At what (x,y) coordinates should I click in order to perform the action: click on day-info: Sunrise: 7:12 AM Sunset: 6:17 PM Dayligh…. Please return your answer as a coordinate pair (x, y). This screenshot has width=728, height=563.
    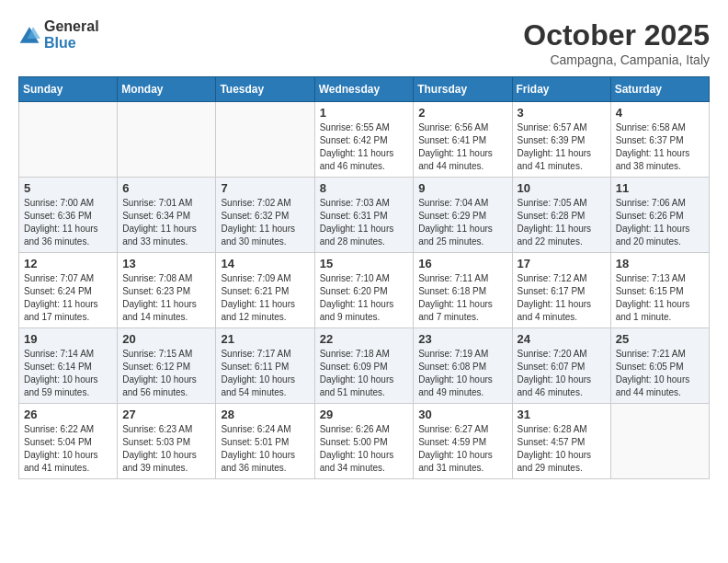
    Looking at the image, I should click on (562, 298).